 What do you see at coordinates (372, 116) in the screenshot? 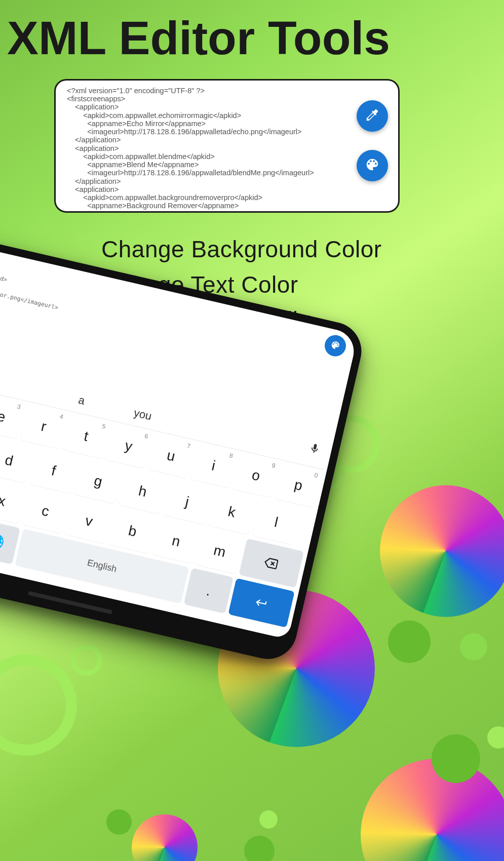
I see `dropper-button` at bounding box center [372, 116].